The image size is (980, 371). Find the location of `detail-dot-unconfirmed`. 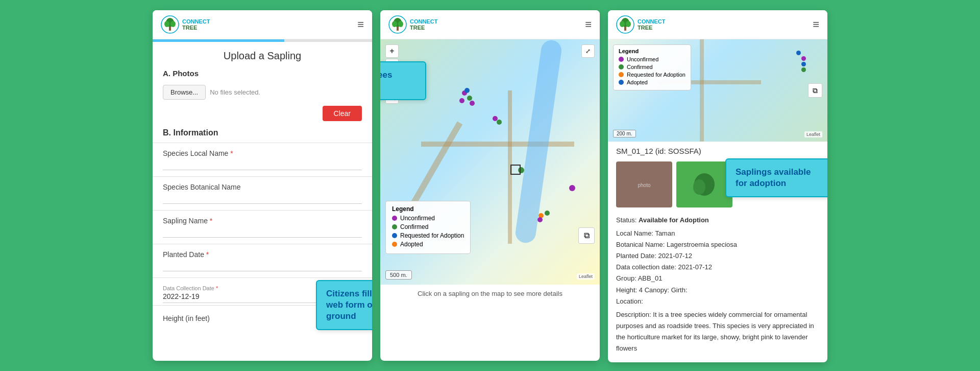

detail-dot-unconfirmed is located at coordinates (621, 59).